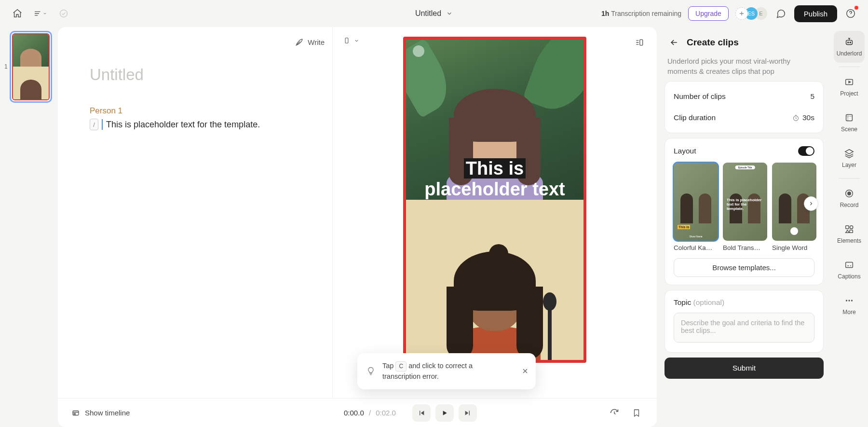 This screenshot has height=427, width=868. Describe the element at coordinates (637, 413) in the screenshot. I see `bookmark-button` at that location.